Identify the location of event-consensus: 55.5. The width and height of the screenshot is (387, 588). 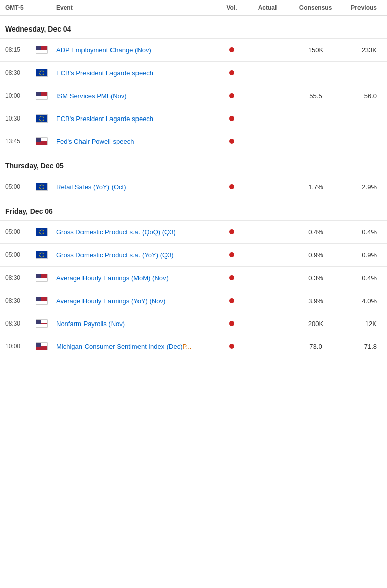
(316, 96).